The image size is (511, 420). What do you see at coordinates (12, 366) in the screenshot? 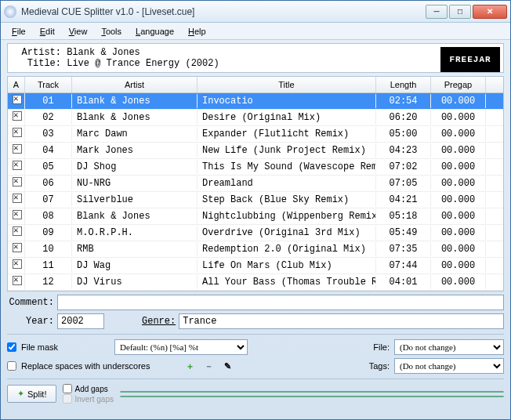
I see `replace-spaces-checkbox` at bounding box center [12, 366].